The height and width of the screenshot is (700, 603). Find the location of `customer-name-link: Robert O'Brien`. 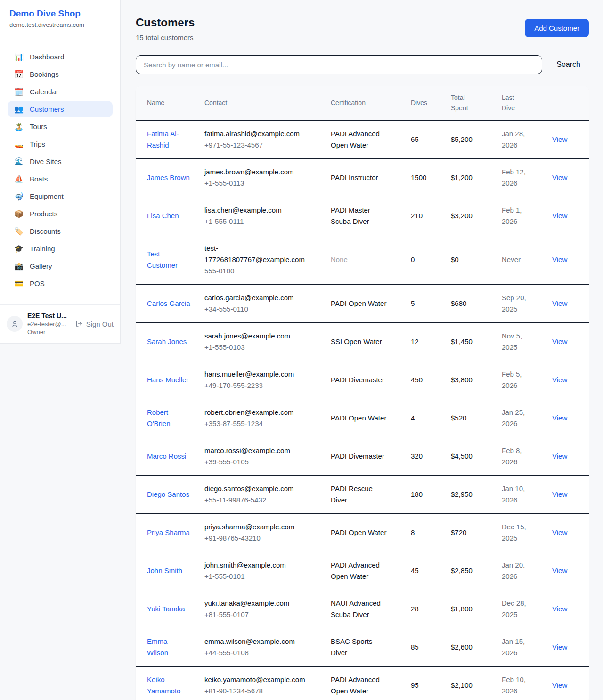

customer-name-link: Robert O'Brien is located at coordinates (169, 418).